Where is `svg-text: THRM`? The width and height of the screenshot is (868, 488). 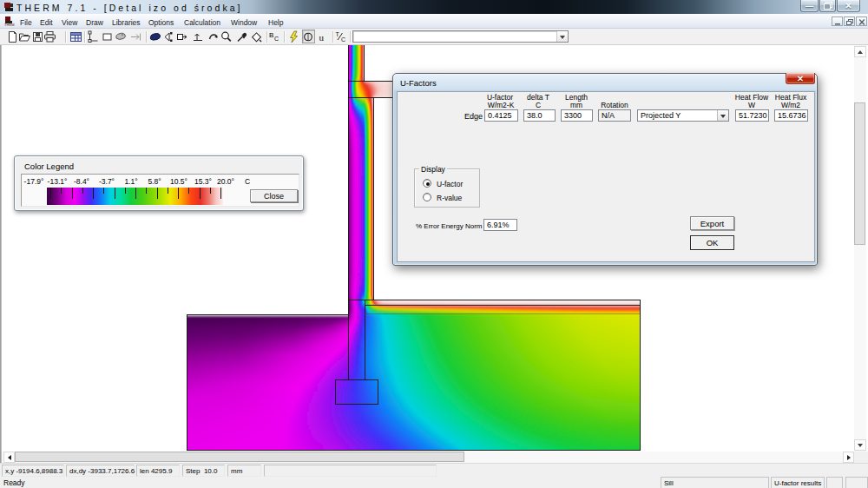
svg-text: THRM is located at coordinates (10, 24).